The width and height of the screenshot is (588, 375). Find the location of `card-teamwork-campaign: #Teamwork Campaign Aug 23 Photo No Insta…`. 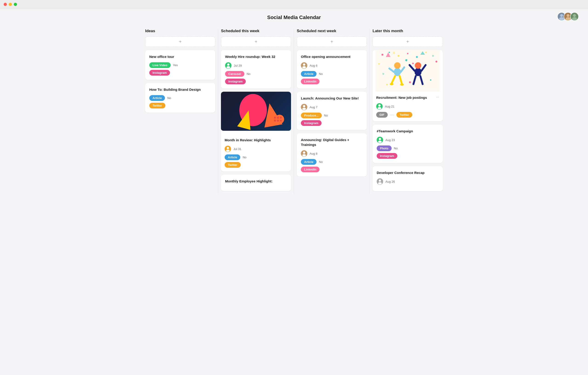

card-teamwork-campaign: #Teamwork Campaign Aug 23 Photo No Insta… is located at coordinates (408, 144).